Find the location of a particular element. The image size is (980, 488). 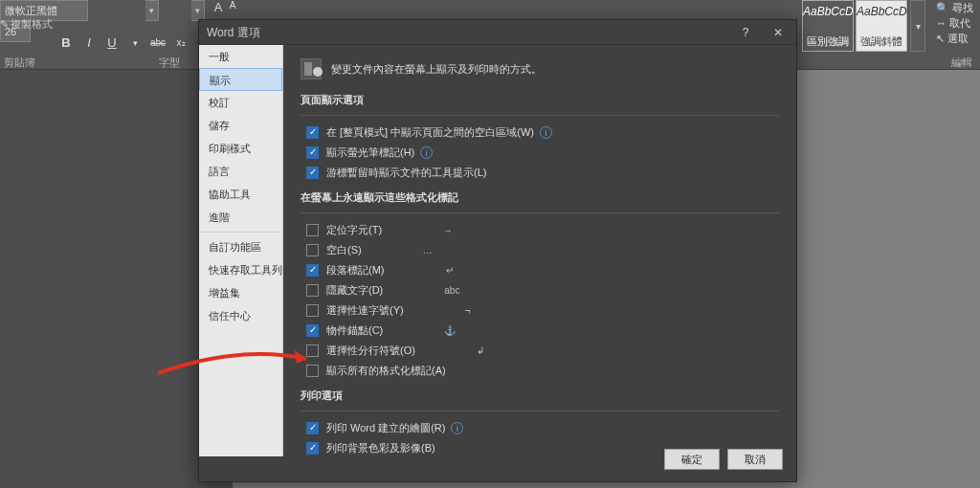

sidebar-cat-3: 儲存 is located at coordinates (241, 125).